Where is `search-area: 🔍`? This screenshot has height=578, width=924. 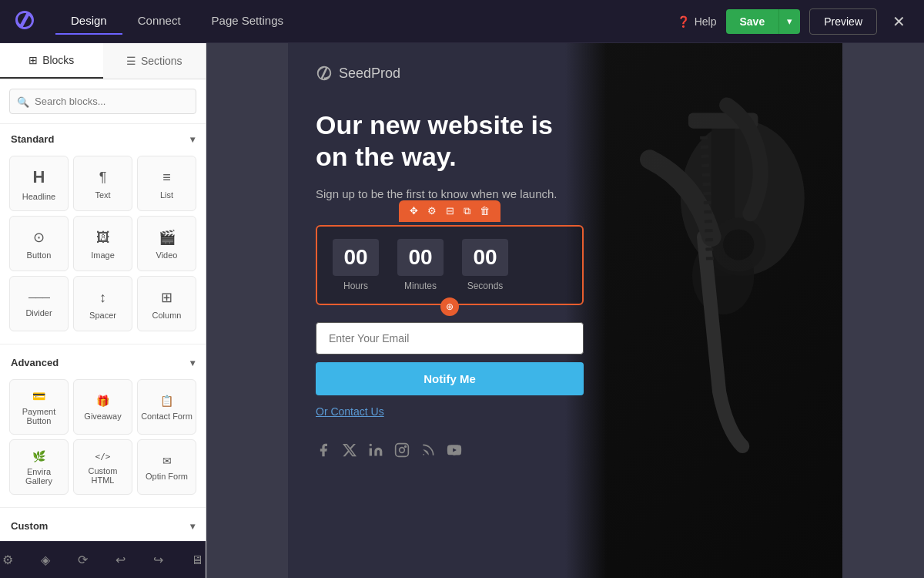 search-area: 🔍 is located at coordinates (103, 102).